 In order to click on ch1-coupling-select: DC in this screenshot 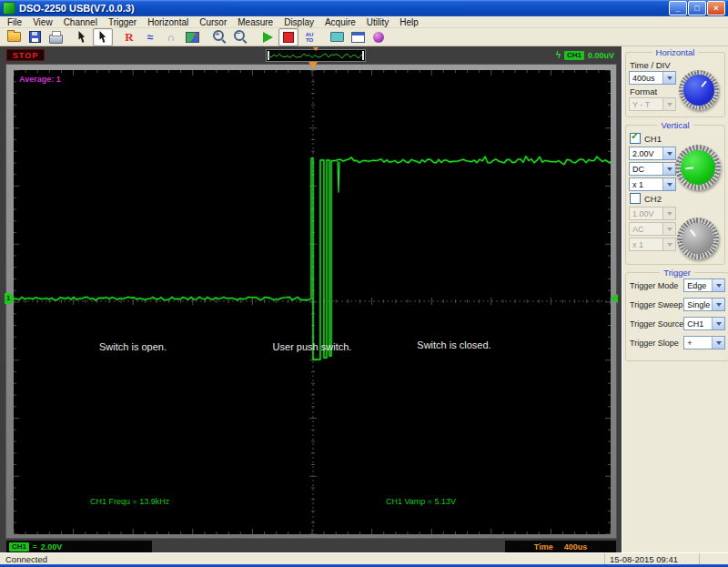, I will do `click(652, 169)`.